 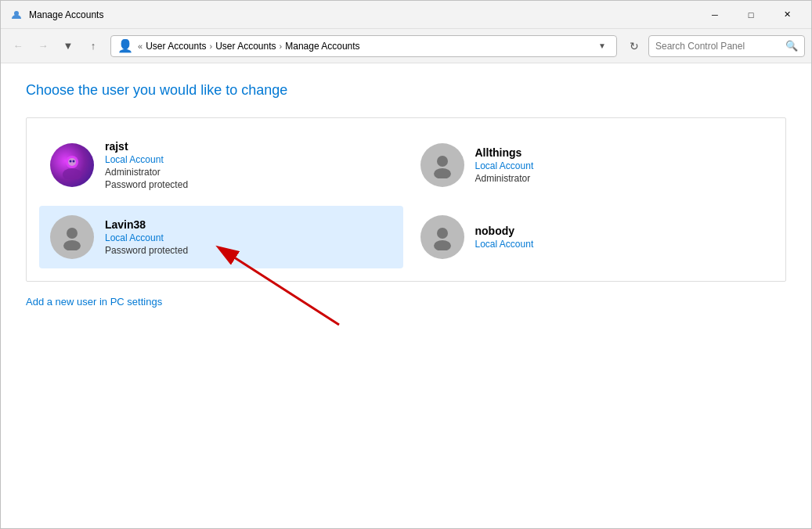 What do you see at coordinates (94, 302) in the screenshot?
I see `add-user-link: Add a new user in PC settings` at bounding box center [94, 302].